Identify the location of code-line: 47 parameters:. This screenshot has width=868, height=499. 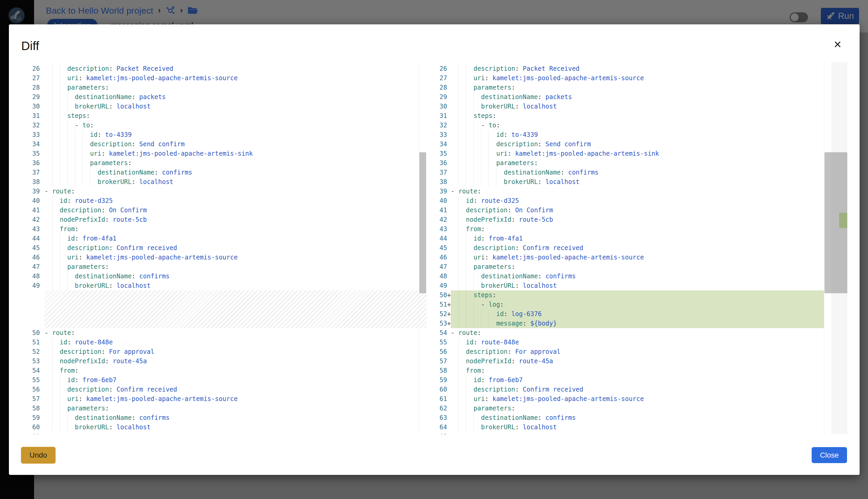
(226, 267).